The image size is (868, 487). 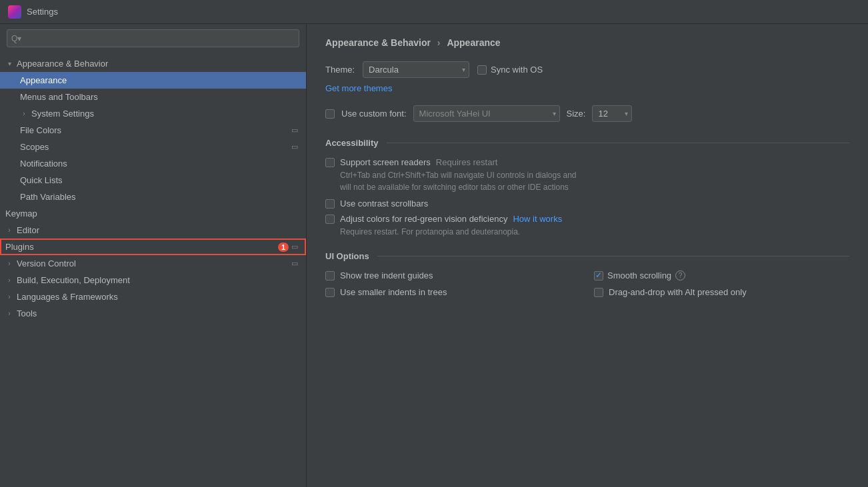 What do you see at coordinates (153, 97) in the screenshot?
I see `sidebar-item-menus-toolbars: Menus and Toolbars` at bounding box center [153, 97].